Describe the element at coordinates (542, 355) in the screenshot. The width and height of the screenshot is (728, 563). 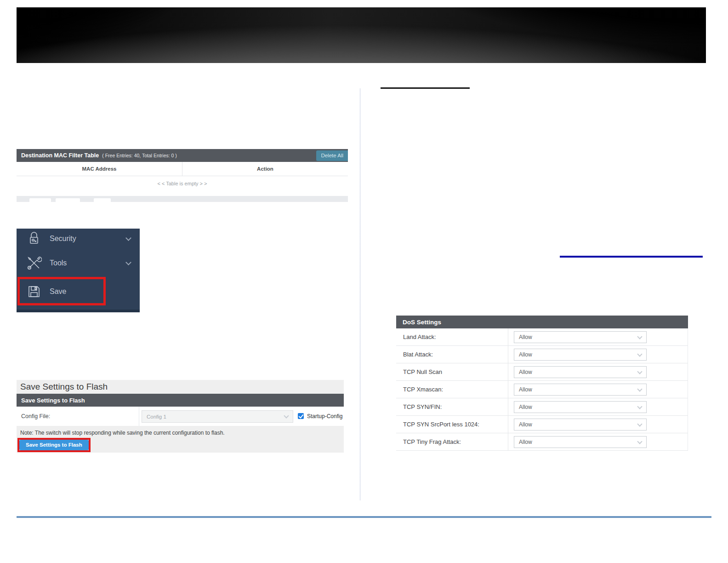
I see `table-row: Blat Attack: Allow` at that location.